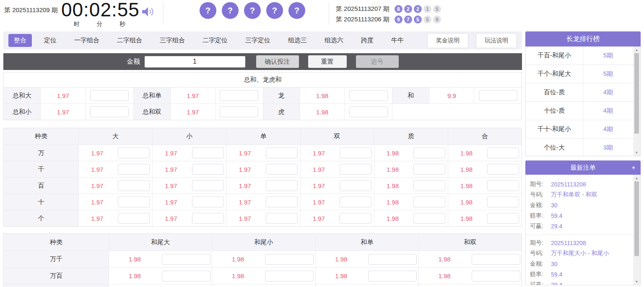 Image resolution: width=644 pixels, height=287 pixels. Describe the element at coordinates (579, 111) in the screenshot. I see `dragon-list-item: 十位-质4期` at that location.